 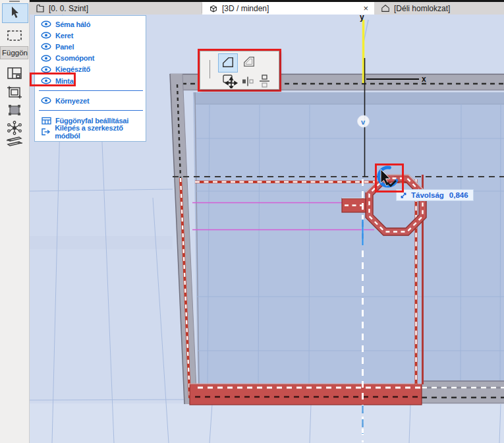 I want to click on tool-arrow, so click(x=15, y=13).